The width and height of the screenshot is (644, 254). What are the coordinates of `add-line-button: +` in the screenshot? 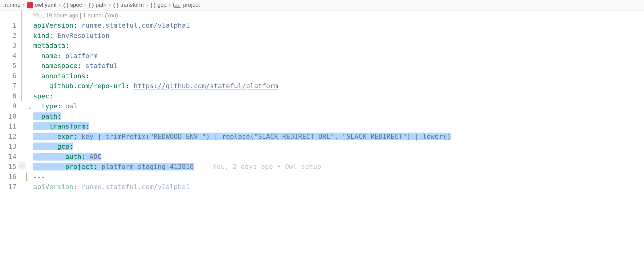 It's located at (22, 166).